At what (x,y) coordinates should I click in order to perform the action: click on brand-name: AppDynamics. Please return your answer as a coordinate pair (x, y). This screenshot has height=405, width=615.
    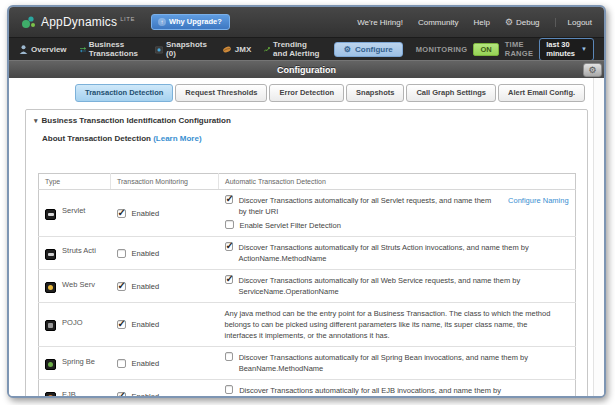
    Looking at the image, I should click on (79, 22).